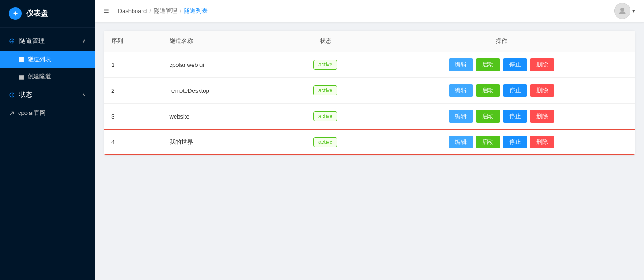 This screenshot has width=644, height=280. Describe the element at coordinates (133, 117) in the screenshot. I see `row-3-index: 3` at that location.